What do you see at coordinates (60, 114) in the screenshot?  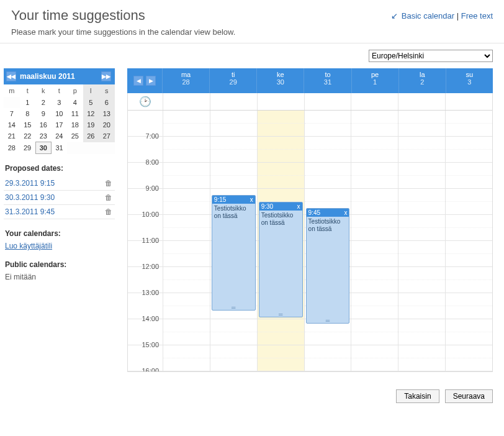 I see `mini-day: 10` at bounding box center [60, 114].